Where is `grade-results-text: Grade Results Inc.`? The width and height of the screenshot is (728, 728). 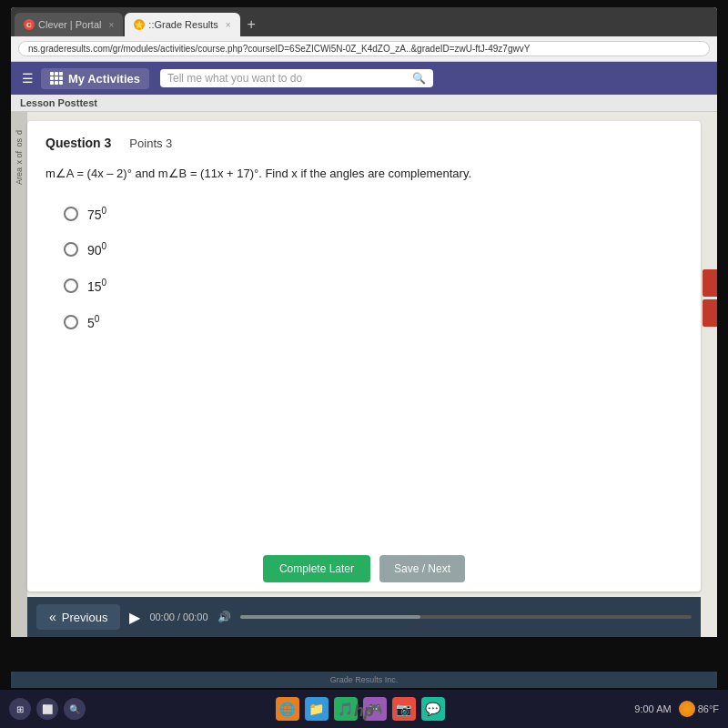 grade-results-text: Grade Results Inc. is located at coordinates (364, 680).